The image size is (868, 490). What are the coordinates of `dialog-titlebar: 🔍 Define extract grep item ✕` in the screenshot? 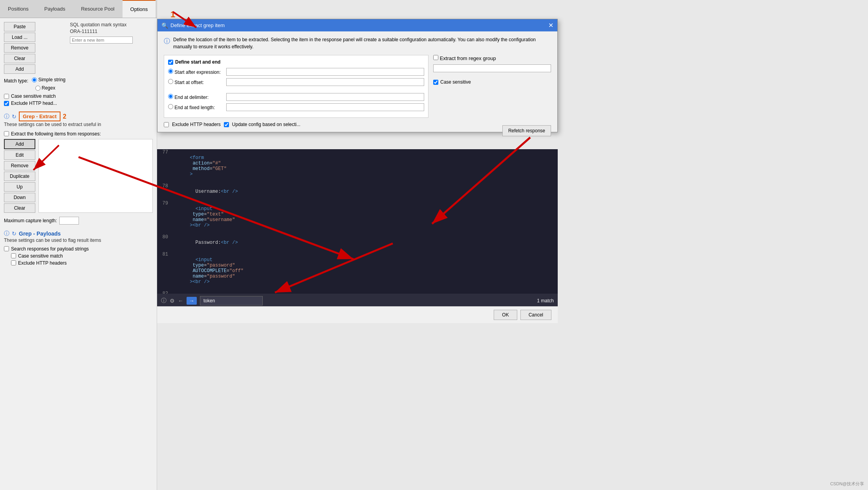 It's located at (357, 25).